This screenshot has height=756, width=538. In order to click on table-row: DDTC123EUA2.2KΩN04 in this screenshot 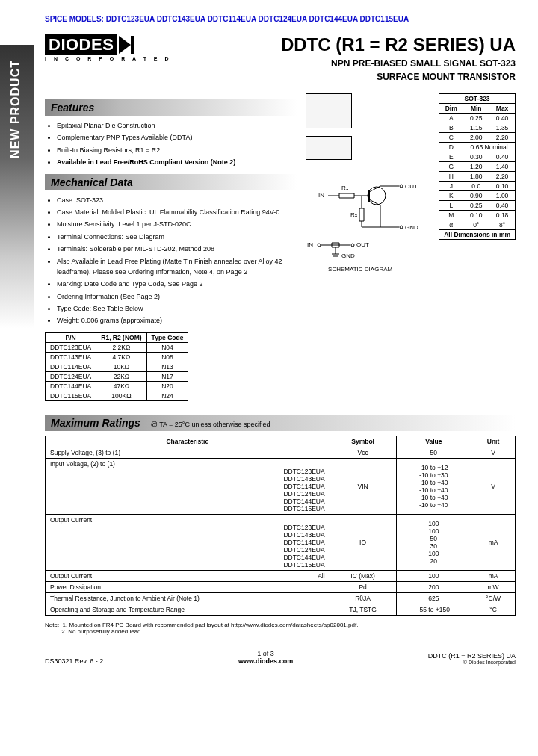, I will do `click(117, 347)`.